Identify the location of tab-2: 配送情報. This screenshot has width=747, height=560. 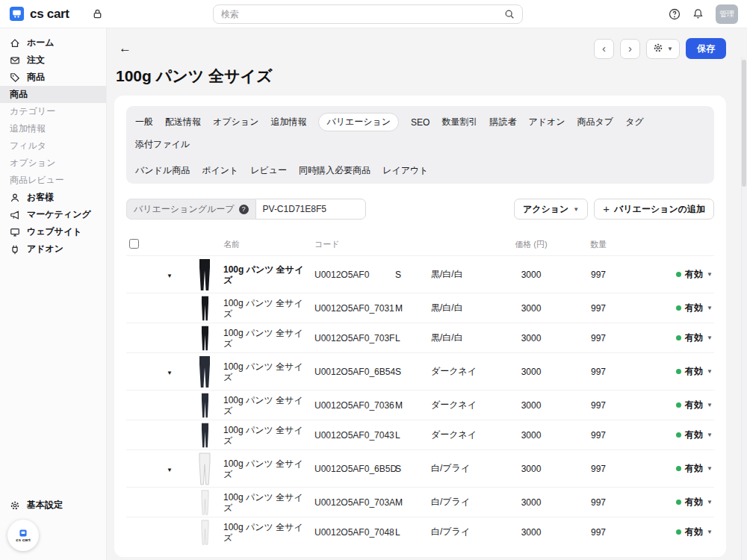
(183, 122).